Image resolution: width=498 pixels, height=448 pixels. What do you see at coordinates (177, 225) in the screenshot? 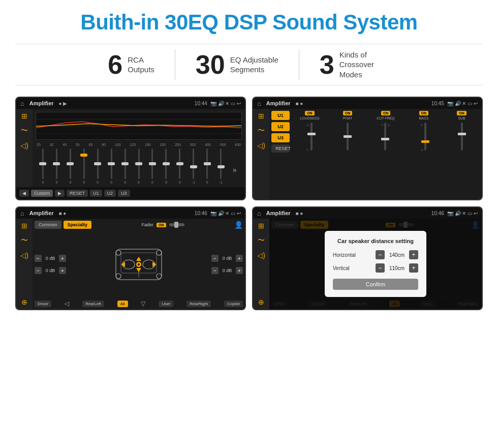
I see `fader-slider` at bounding box center [177, 225].